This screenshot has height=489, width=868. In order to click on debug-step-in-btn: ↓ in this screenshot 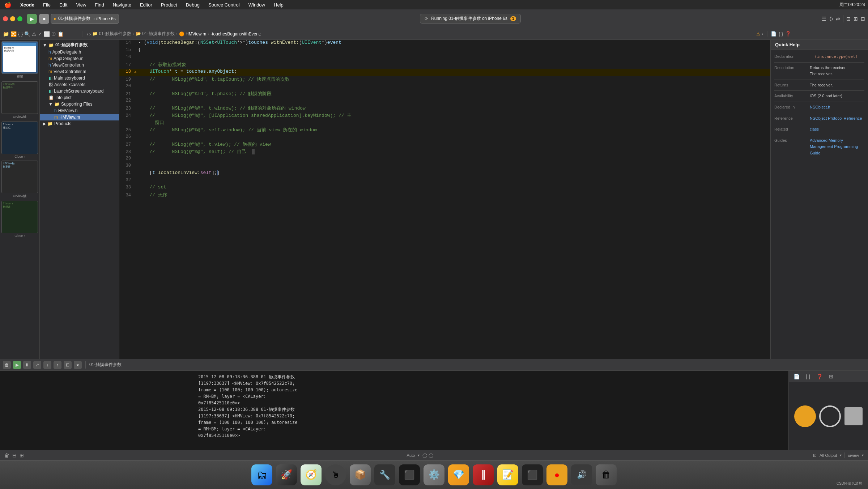, I will do `click(47, 365)`.